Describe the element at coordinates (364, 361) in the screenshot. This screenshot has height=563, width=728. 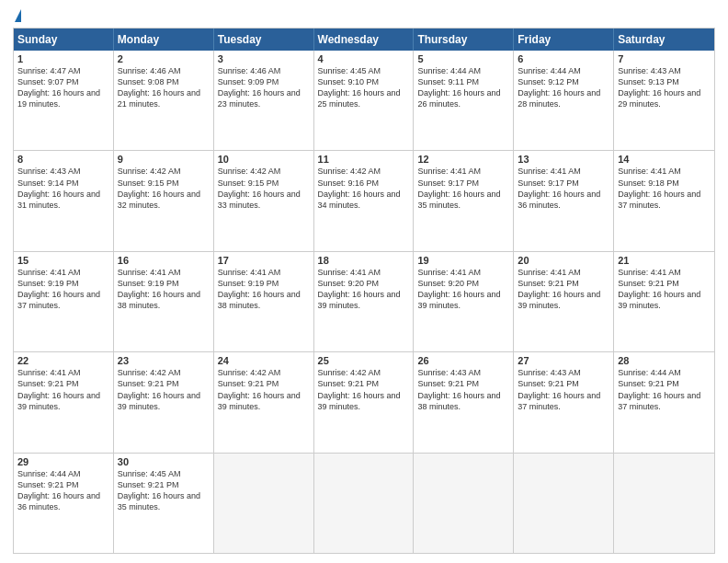
I see `day-number: 25` at that location.